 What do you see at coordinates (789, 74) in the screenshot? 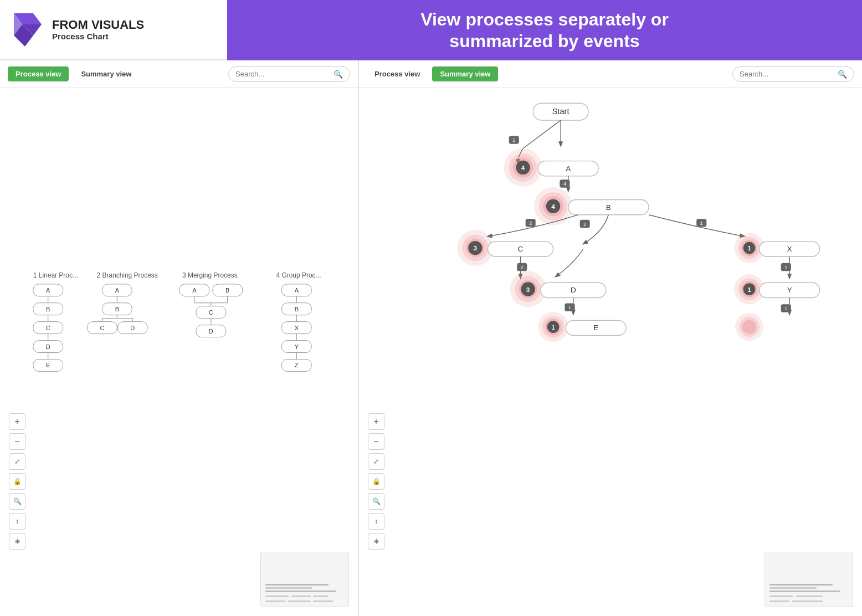
I see `right-search-input` at bounding box center [789, 74].